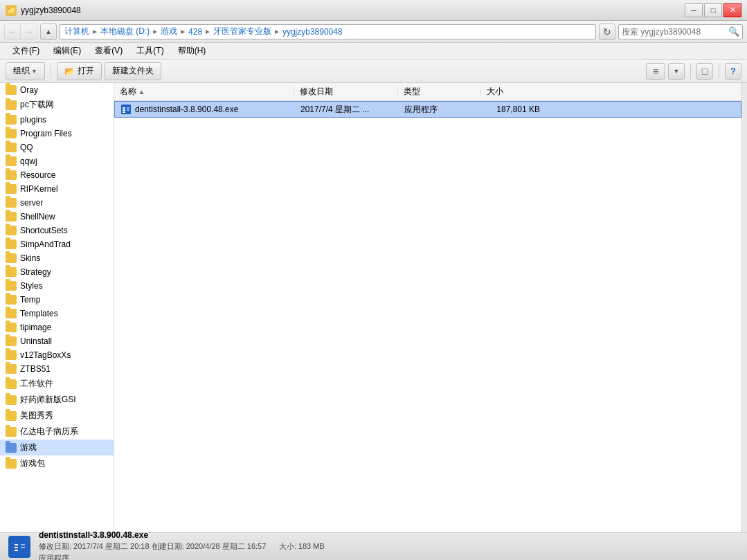 The height and width of the screenshot is (560, 747). What do you see at coordinates (192, 51) in the screenshot?
I see `menu-help: 帮助(H)` at bounding box center [192, 51].